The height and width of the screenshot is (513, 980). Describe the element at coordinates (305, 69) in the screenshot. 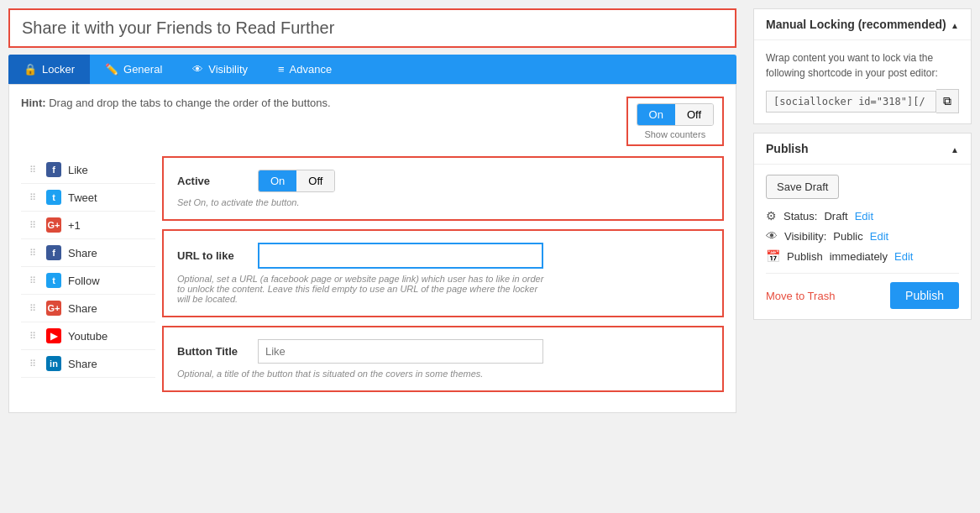

I see `tab-advance: ≡ Advance` at that location.